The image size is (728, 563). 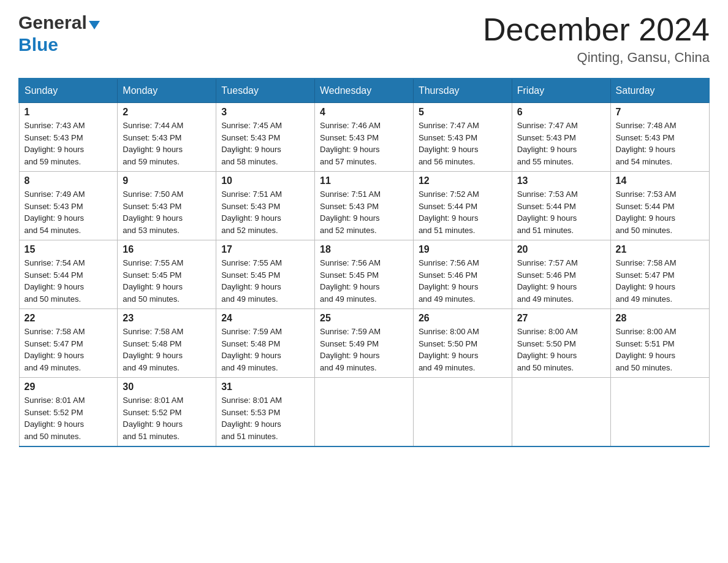 What do you see at coordinates (561, 343) in the screenshot?
I see `calendar-cell: 27Sunrise: 8:00 AMSunset: 5:50 PMDayligh…` at bounding box center [561, 343].